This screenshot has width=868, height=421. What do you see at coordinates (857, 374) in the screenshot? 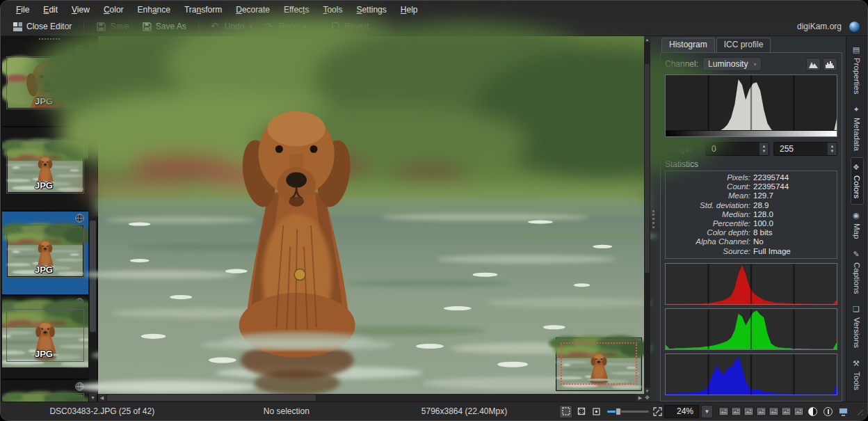
I see `sidebar-tab-tools: ⚒Tools` at bounding box center [857, 374].